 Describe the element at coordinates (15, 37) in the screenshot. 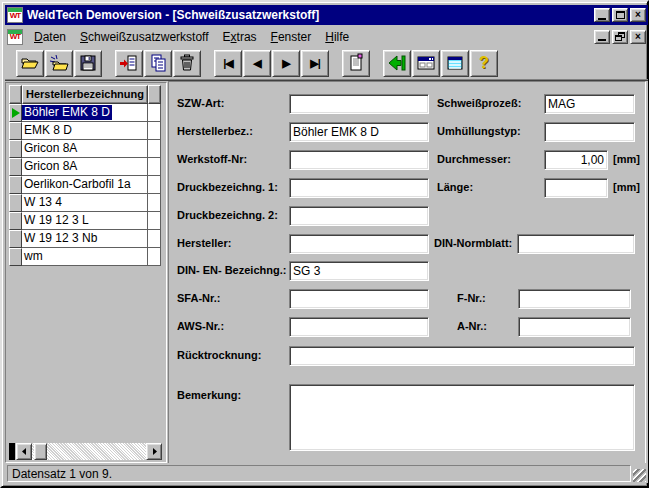

I see `mdi-child-icon: WT` at that location.